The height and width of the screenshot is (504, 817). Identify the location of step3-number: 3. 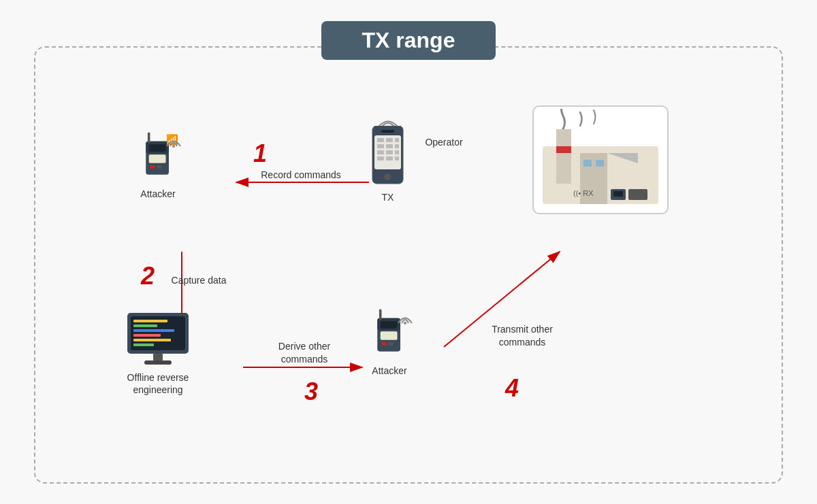
(311, 392).